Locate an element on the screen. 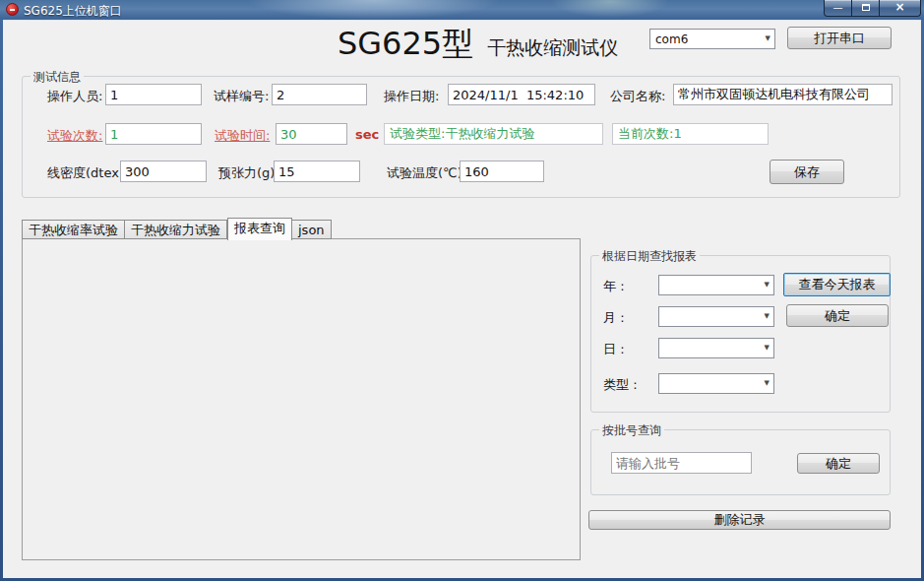  close-icon: × is located at coordinates (899, 8).